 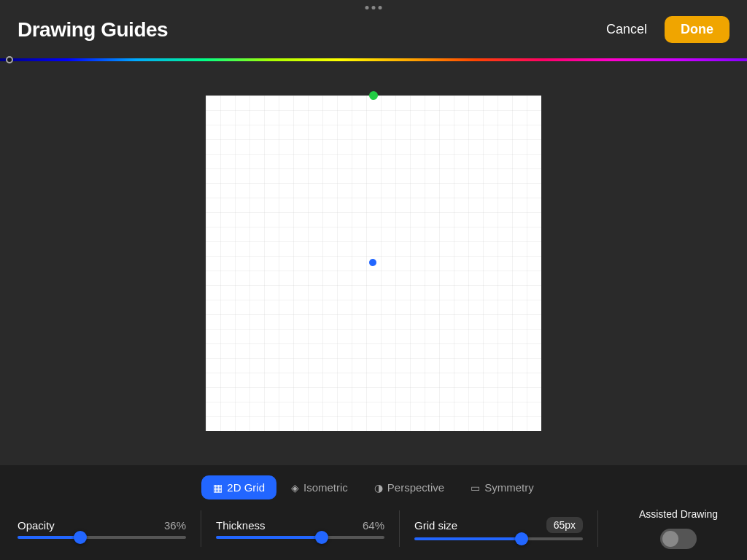 What do you see at coordinates (36, 525) in the screenshot?
I see `opacity-label: Opacity` at bounding box center [36, 525].